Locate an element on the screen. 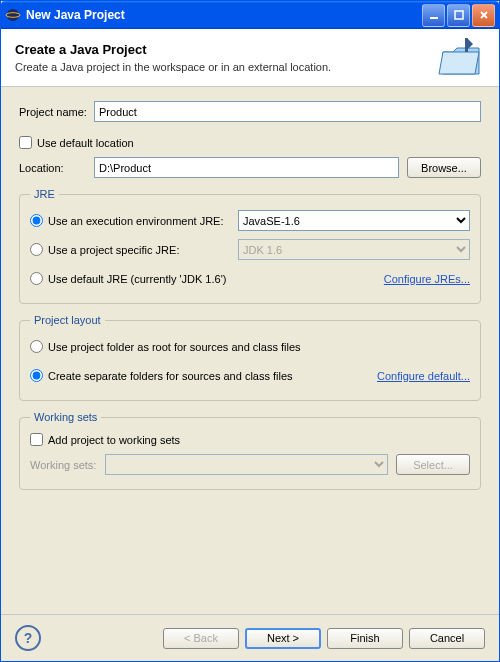 This screenshot has width=500, height=662. browse-button: Browse... is located at coordinates (444, 168).